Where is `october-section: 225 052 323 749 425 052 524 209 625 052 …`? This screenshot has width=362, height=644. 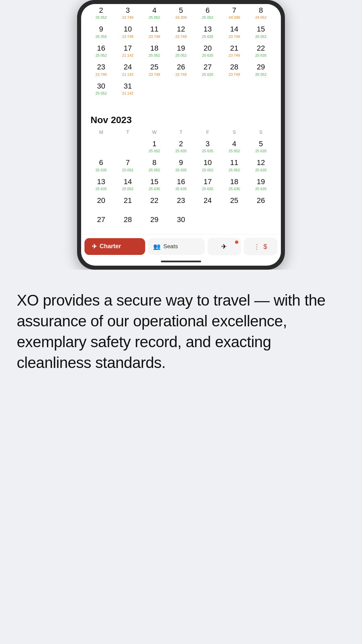 october-section: 225 052 323 749 425 052 524 209 625 052 … is located at coordinates (181, 53).